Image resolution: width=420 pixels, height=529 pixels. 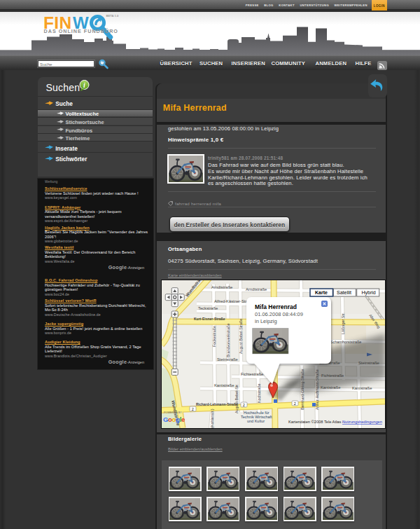 What do you see at coordinates (369, 293) in the screenshot?
I see `svg-text: Hybrid` at bounding box center [369, 293].